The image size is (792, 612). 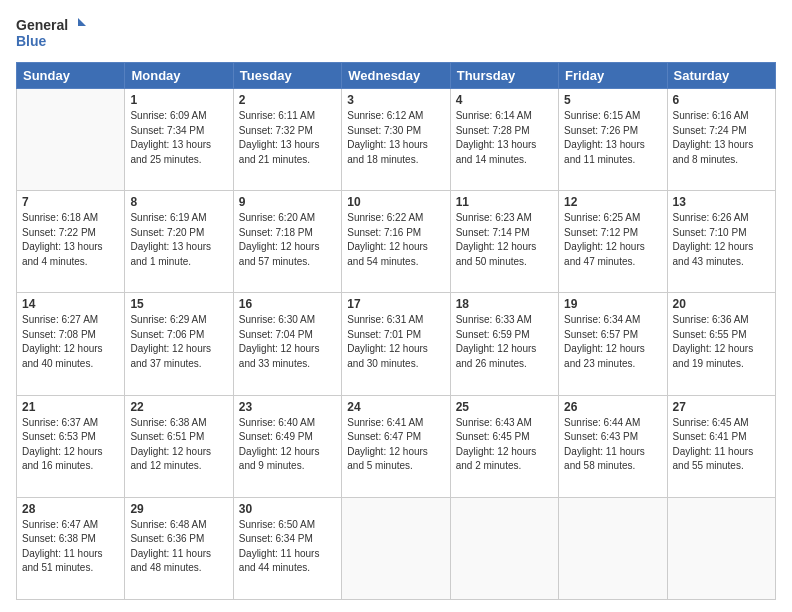 I want to click on cell-info: Sunrise: 6:38 AMSunset: 6:51 PMDaylight:…, so click(x=178, y=445).